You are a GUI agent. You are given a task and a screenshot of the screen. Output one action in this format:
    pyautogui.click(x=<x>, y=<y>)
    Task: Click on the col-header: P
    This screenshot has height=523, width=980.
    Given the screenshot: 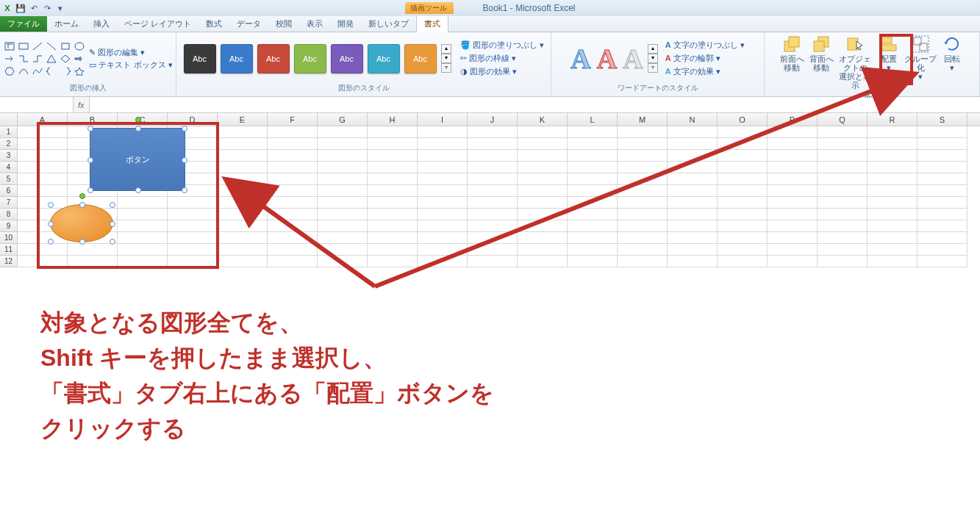 What is the action you would take?
    pyautogui.click(x=793, y=119)
    